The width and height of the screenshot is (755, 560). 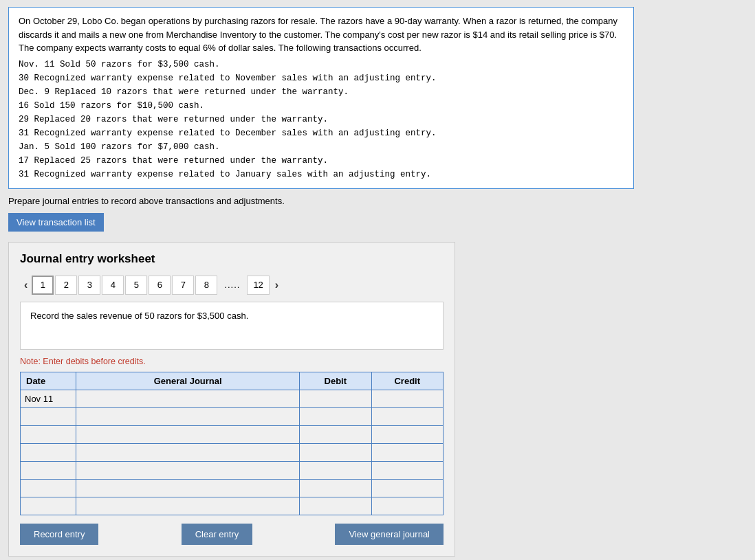 What do you see at coordinates (188, 470) in the screenshot?
I see `row5-journal-input` at bounding box center [188, 470].